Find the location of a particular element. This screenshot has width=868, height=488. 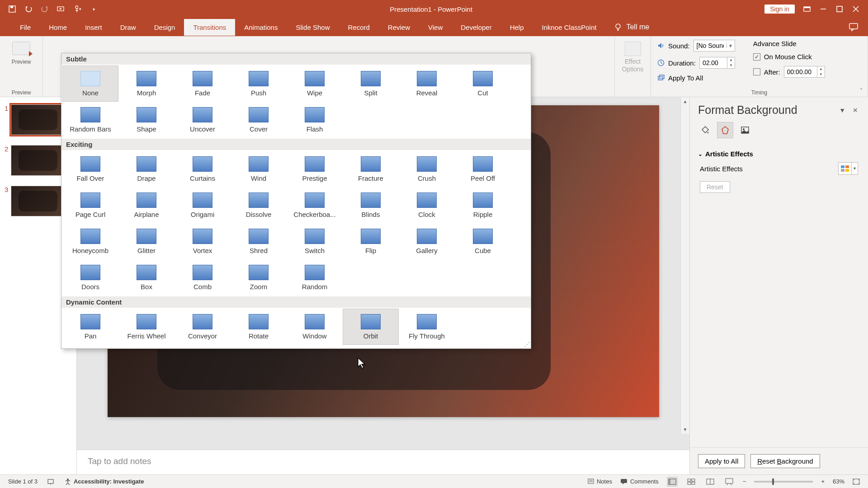

transition-push: Push is located at coordinates (259, 84).